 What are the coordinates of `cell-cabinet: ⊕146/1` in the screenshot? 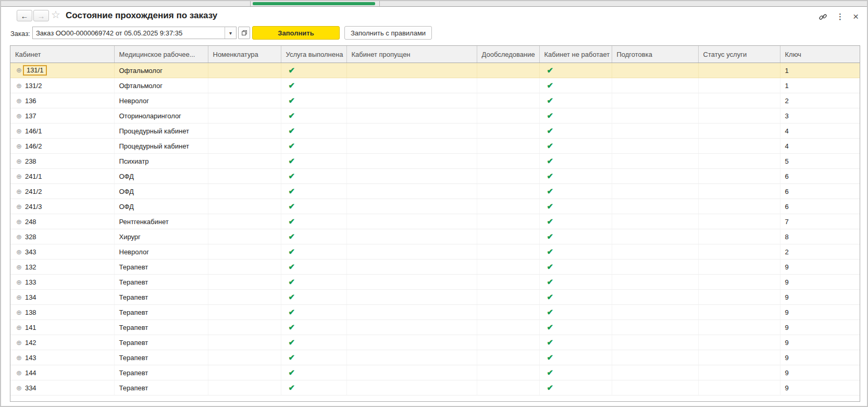 It's located at (63, 131).